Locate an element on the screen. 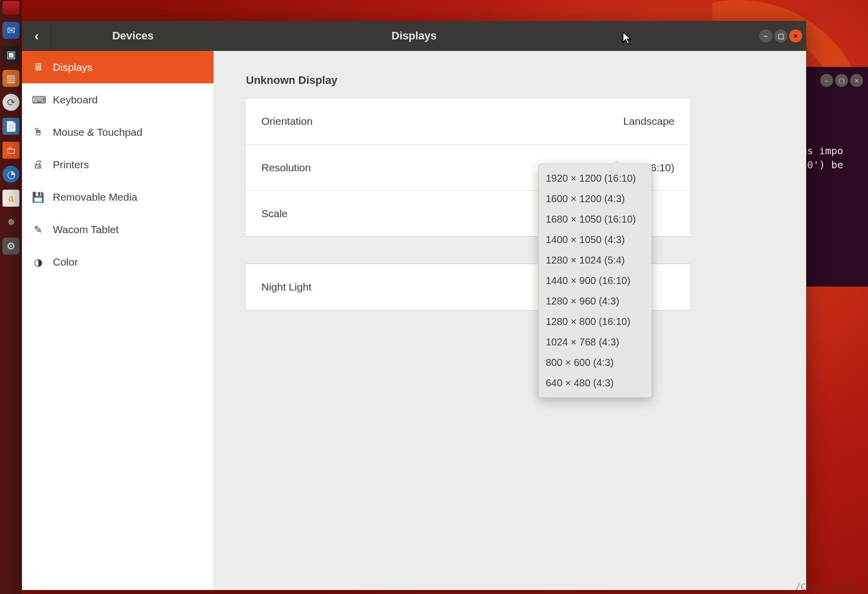 Image resolution: width=868 pixels, height=594 pixels. dock-app-terminal: ▣ is located at coordinates (11, 54).